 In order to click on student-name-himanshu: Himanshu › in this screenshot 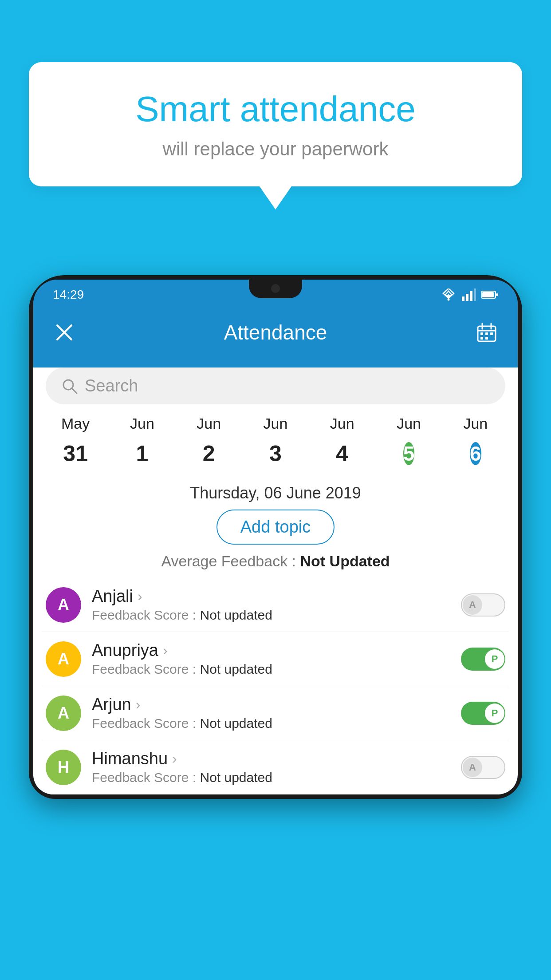, I will do `click(276, 759)`.